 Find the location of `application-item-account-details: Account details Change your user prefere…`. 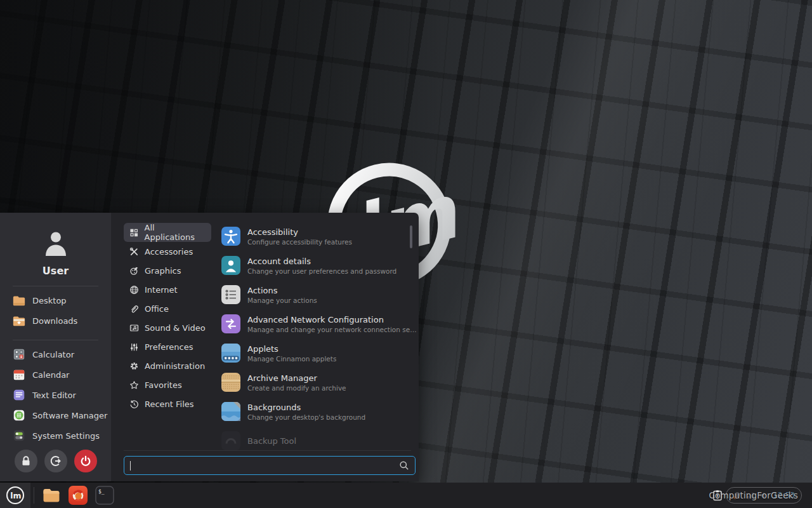

application-item-account-details: Account details Change your user prefere… is located at coordinates (318, 265).